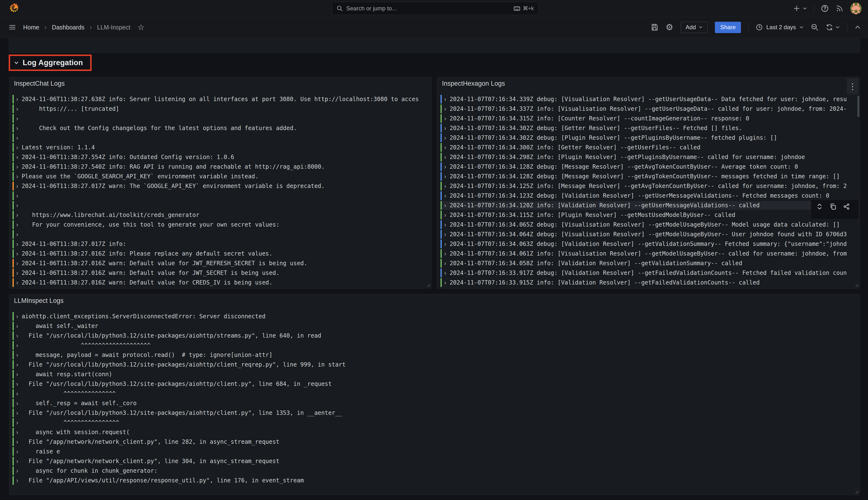 The width and height of the screenshot is (868, 500). Describe the element at coordinates (649, 234) in the screenshot. I see `log-row: ›2024-11-07T07:16:34.064Z debug: [Visual…` at that location.